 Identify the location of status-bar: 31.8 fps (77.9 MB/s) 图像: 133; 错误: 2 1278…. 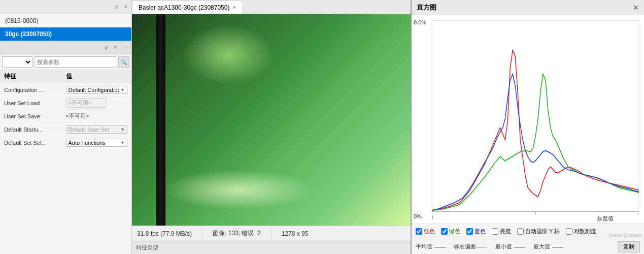
(271, 233).